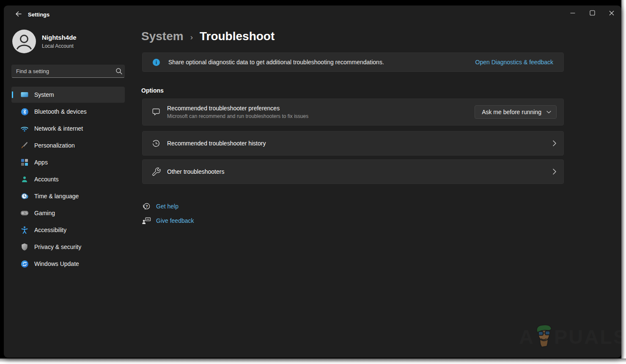 This screenshot has width=626, height=364. Describe the element at coordinates (160, 206) in the screenshot. I see `get-help-link: ? Get help` at that location.